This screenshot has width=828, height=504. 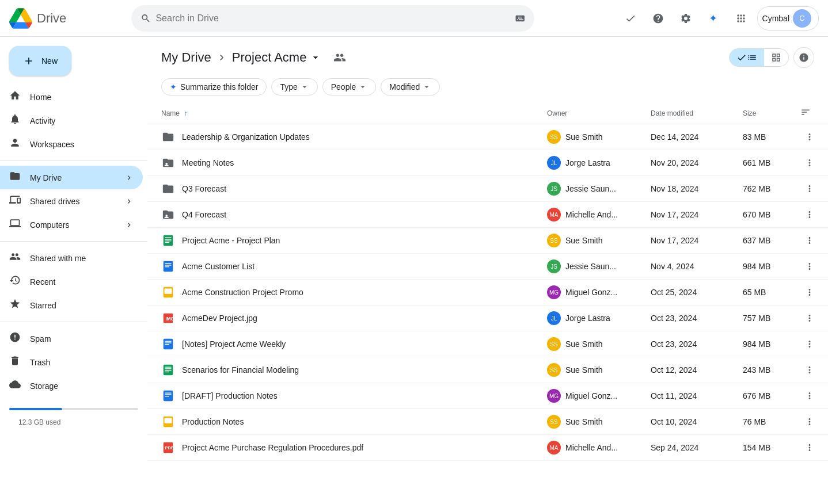 I want to click on table-row: Leadership & Organization Updates SS Sue…, so click(x=488, y=137).